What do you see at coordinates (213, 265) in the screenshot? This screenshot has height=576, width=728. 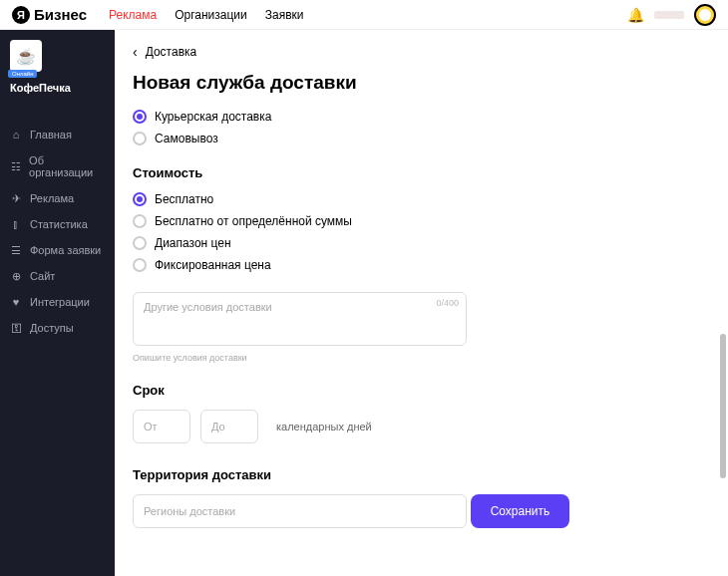 I see `radio-label: Фиксированная цена` at bounding box center [213, 265].